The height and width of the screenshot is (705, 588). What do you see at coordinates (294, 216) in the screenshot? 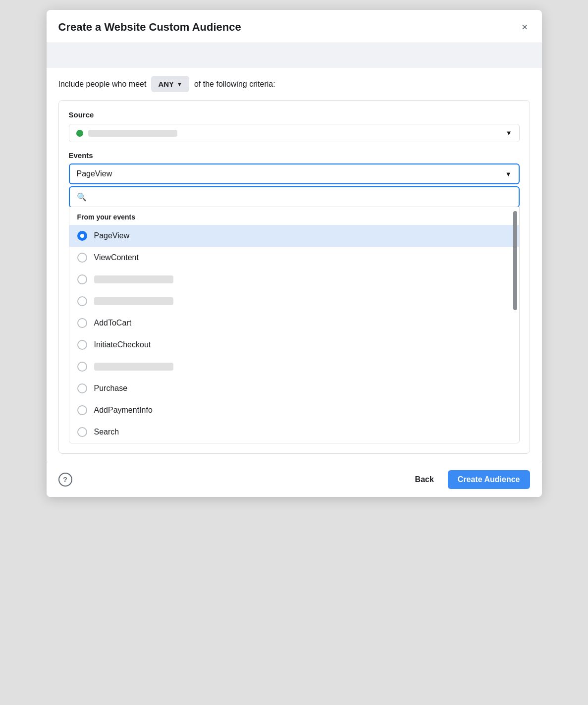
I see `from-events-header: From your events` at bounding box center [294, 216].